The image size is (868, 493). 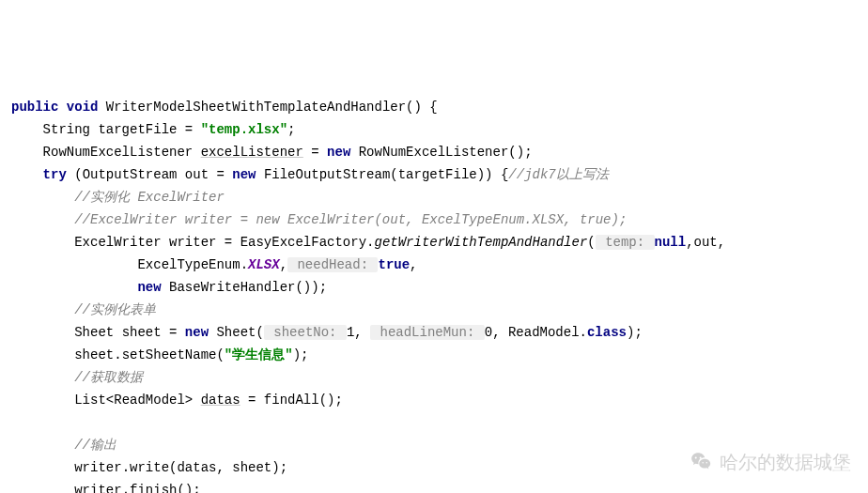 I want to click on keyword: try, so click(x=54, y=175).